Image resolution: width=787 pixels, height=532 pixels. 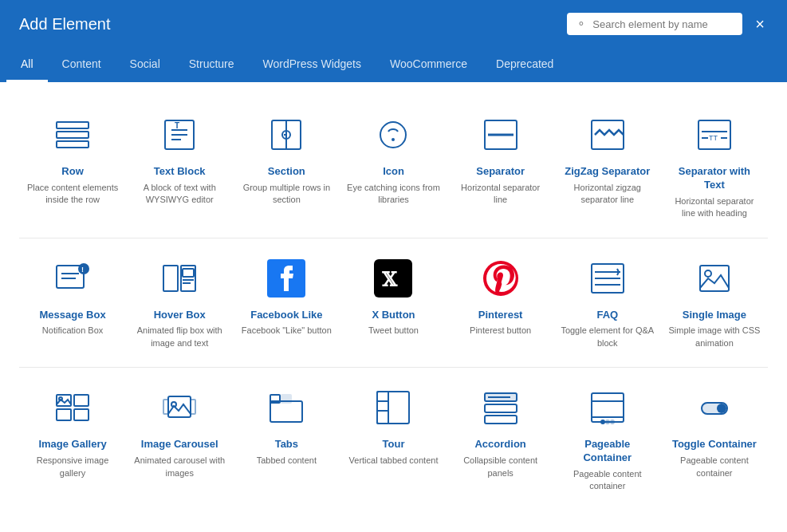 I want to click on element-tour: Tour Vertical tabbed content, so click(x=393, y=439).